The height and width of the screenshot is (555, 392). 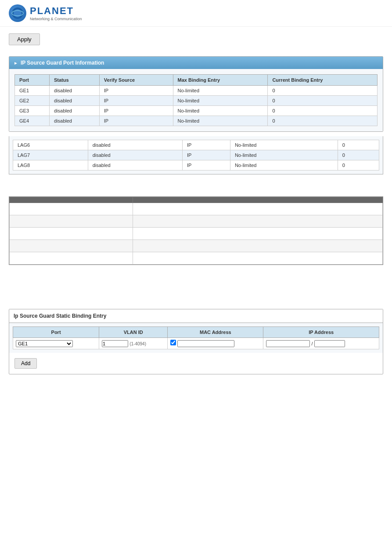 I want to click on planet-logo-icon, so click(x=18, y=13).